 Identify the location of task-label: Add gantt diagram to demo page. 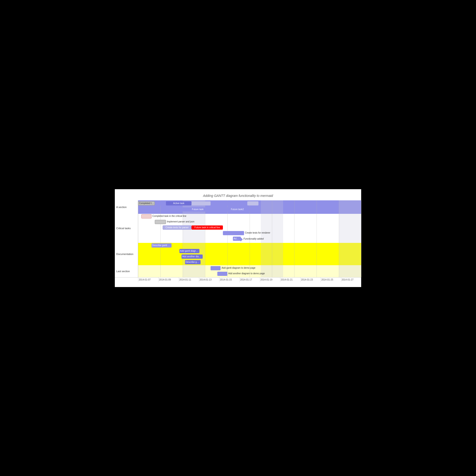
(189, 251).